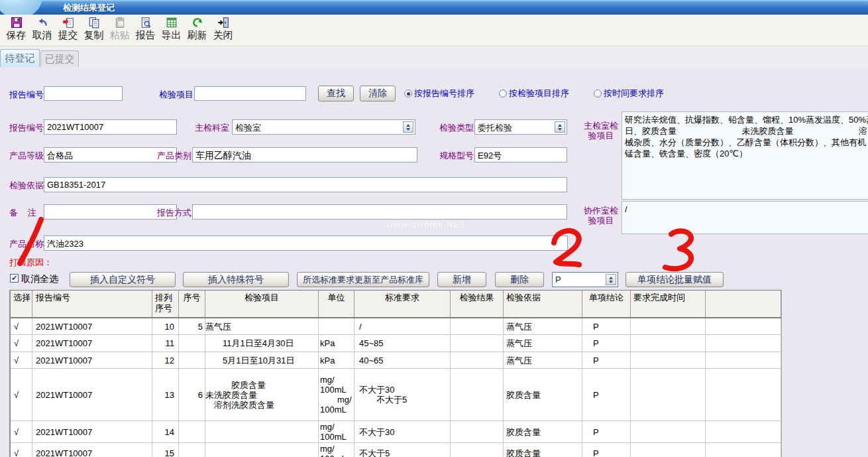 The height and width of the screenshot is (457, 868). I want to click on table-cell: 5月1日至10月31日, so click(262, 360).